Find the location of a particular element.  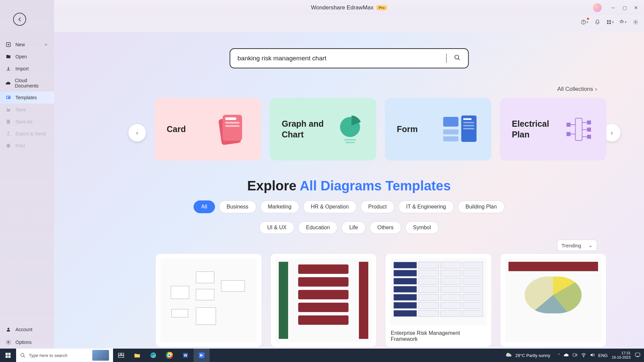

sidebar-item-open: Open is located at coordinates (27, 57).